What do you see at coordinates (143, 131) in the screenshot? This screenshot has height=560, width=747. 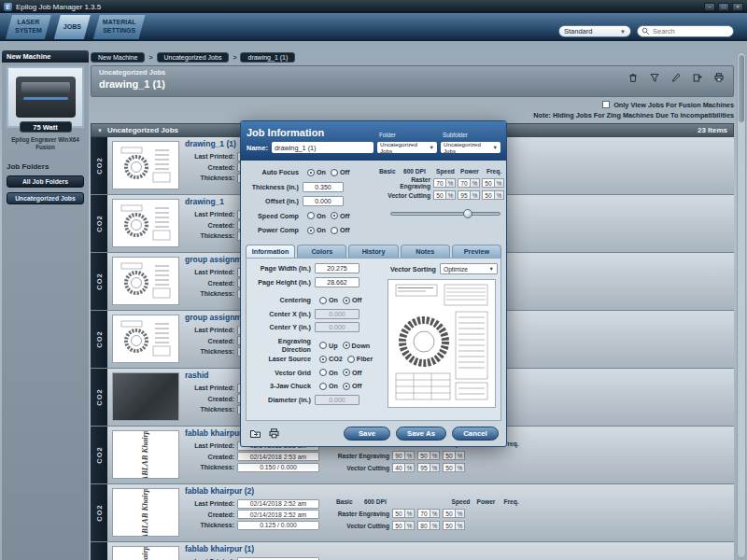 I see `group-title: Uncategorized Jobs` at bounding box center [143, 131].